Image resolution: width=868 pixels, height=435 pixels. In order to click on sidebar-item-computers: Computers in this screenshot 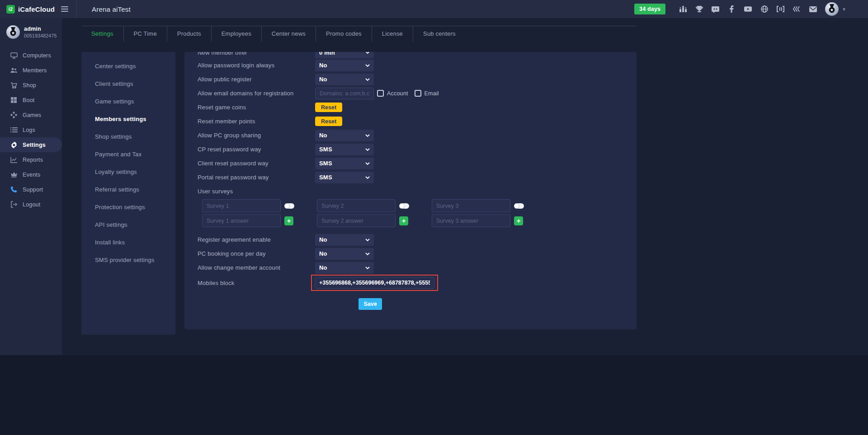, I will do `click(31, 55)`.